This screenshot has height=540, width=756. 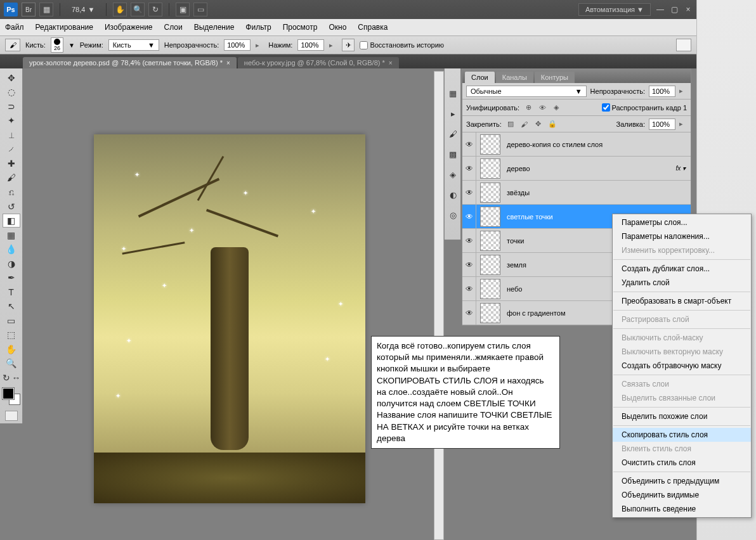 What do you see at coordinates (682, 435) in the screenshot?
I see `cm-copy-style: Скопировать стиль слоя` at bounding box center [682, 435].